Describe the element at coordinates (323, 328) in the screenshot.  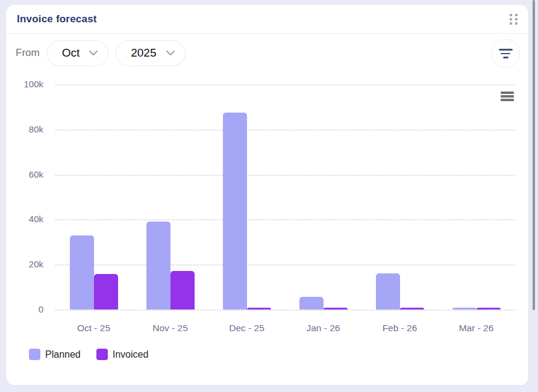
I see `x-axis-tick-label: Jan - 26` at that location.